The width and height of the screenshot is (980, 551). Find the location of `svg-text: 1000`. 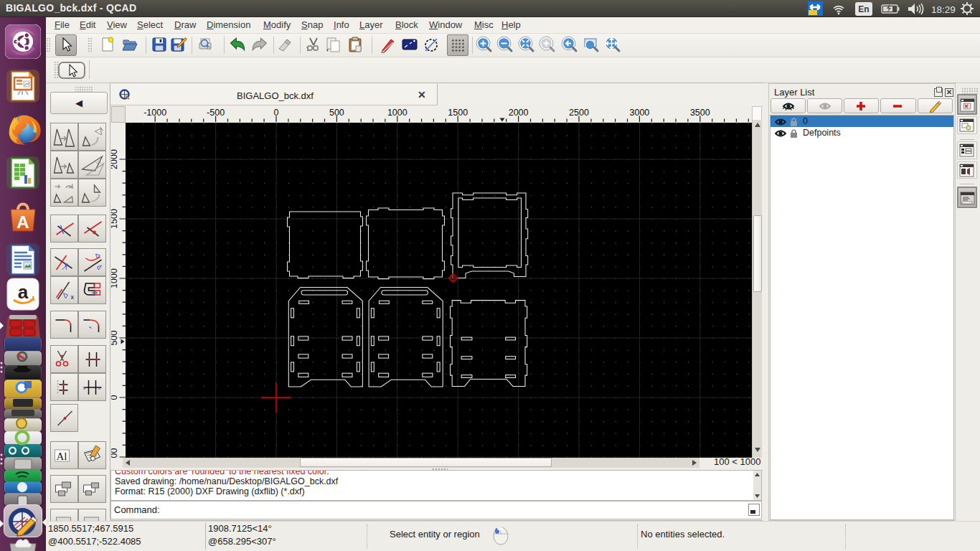

svg-text: 1000 is located at coordinates (115, 278).